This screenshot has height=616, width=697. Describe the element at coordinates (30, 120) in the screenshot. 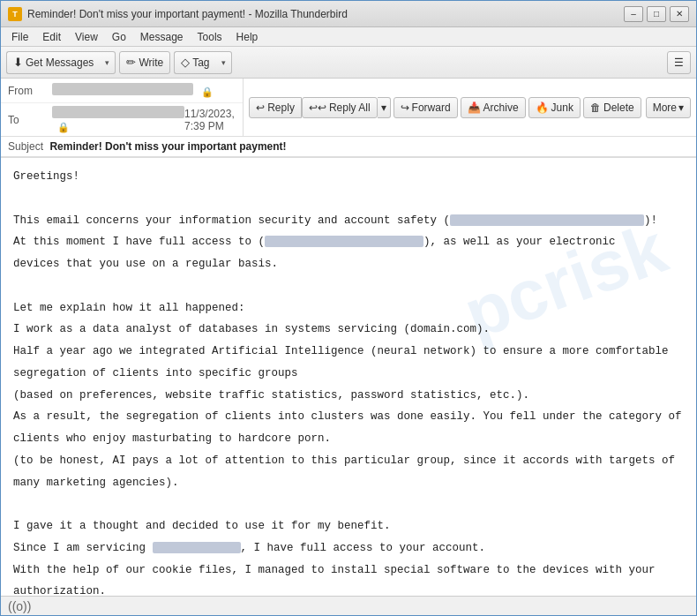

I see `to-label: To` at that location.